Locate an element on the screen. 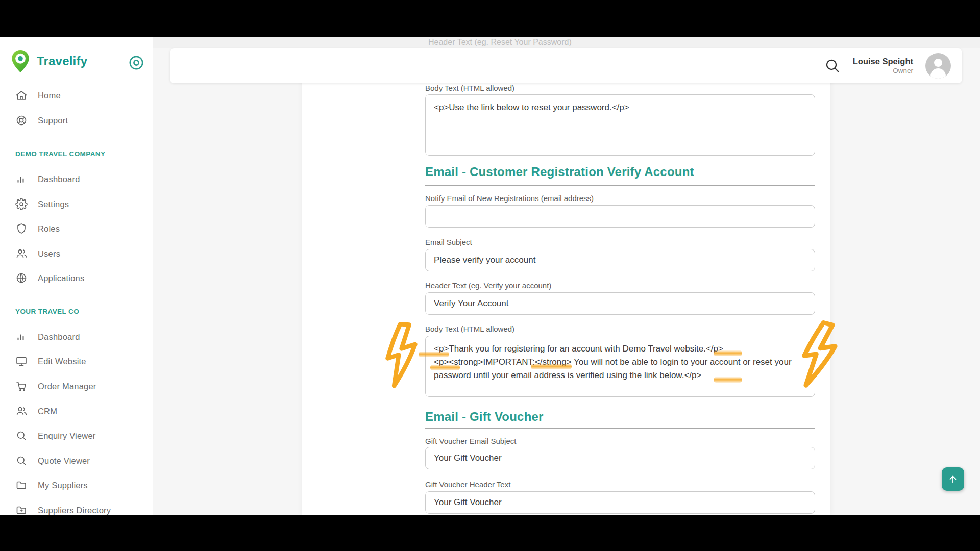 Image resolution: width=980 pixels, height=551 pixels. sidebar-item-label: Order Manager is located at coordinates (67, 387).